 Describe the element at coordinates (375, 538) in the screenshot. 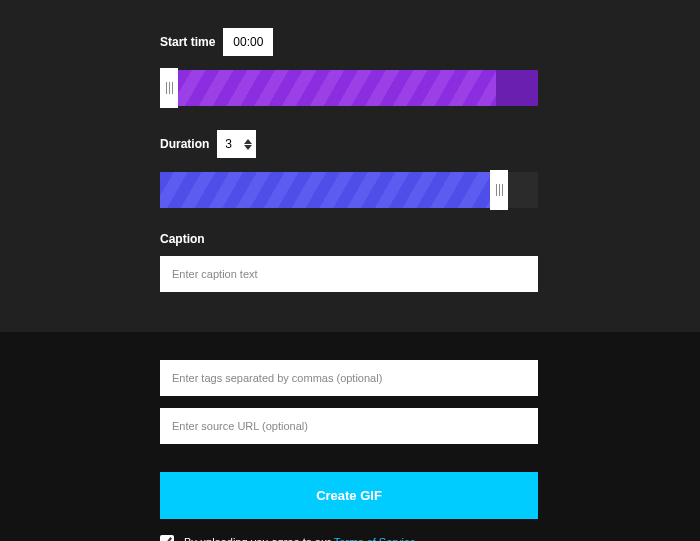

I see `tos-link: Terms of Service` at that location.